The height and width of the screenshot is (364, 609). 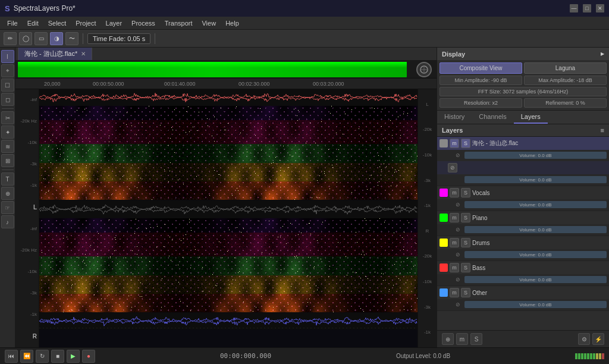 What do you see at coordinates (55, 54) in the screenshot?
I see `tab-main-file: 海伦 - 游山恋.flac* ✕` at bounding box center [55, 54].